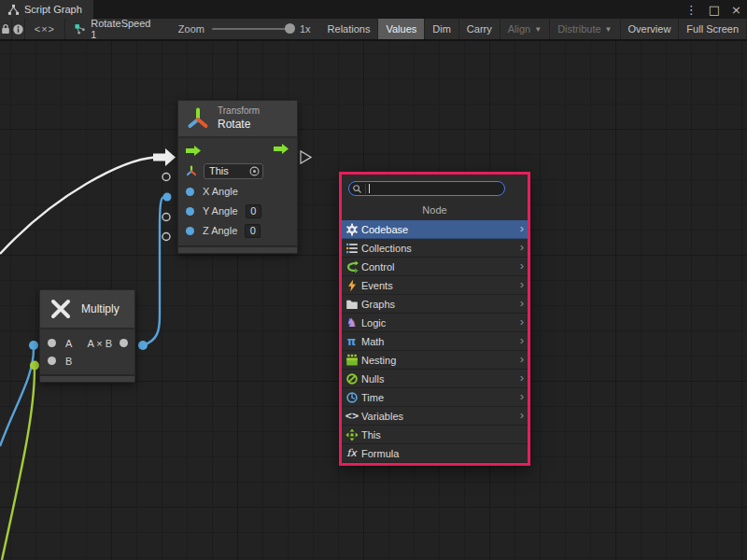 The height and width of the screenshot is (560, 747). Describe the element at coordinates (714, 9) in the screenshot. I see `maximize-icon: □` at that location.